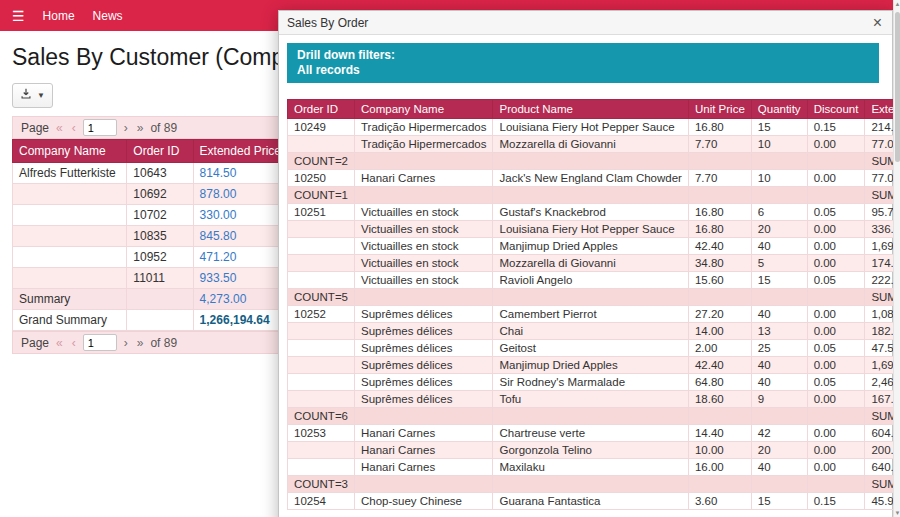  Describe the element at coordinates (224, 299) in the screenshot. I see `summary-value: 4,273.00` at that location.